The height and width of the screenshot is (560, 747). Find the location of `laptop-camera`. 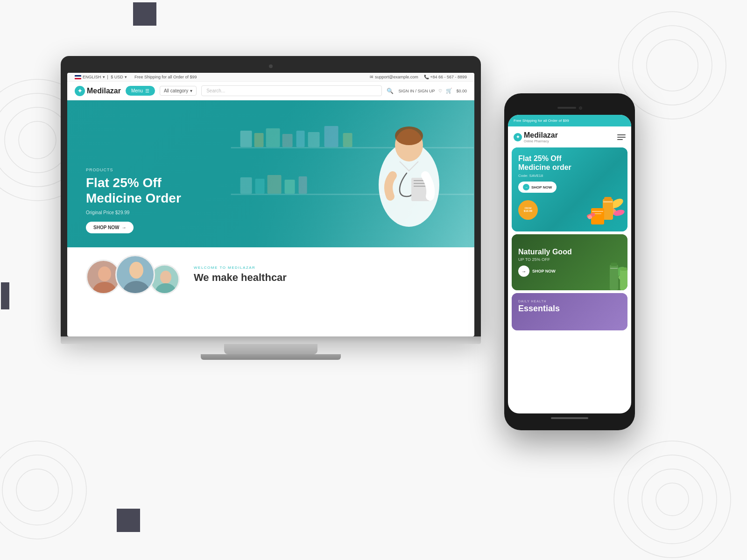

laptop-camera is located at coordinates (271, 66).